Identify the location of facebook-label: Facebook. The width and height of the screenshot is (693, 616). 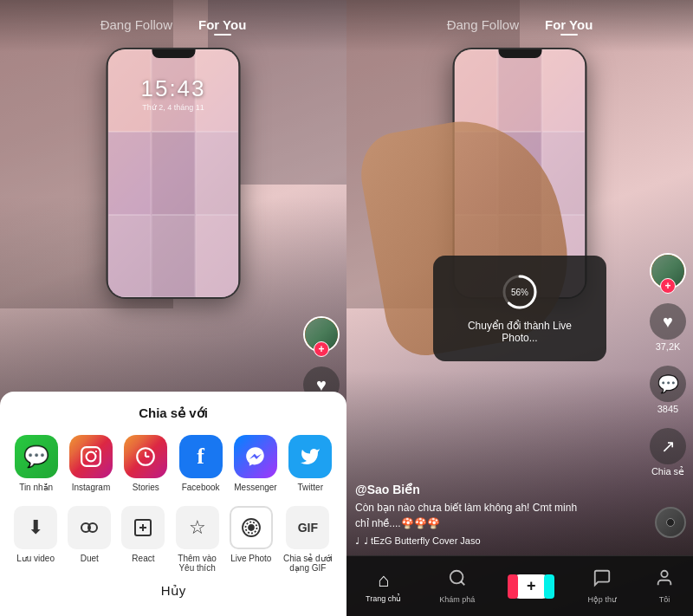
(201, 487).